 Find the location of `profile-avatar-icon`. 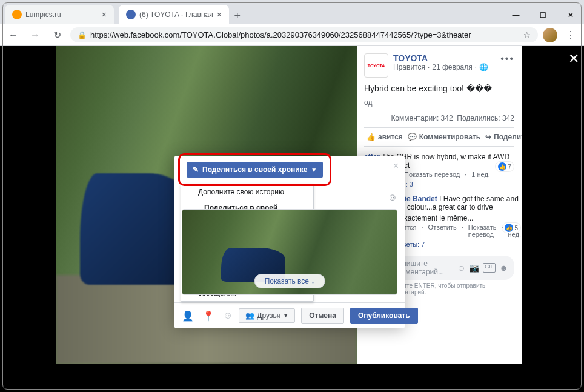

profile-avatar-icon is located at coordinates (550, 35).